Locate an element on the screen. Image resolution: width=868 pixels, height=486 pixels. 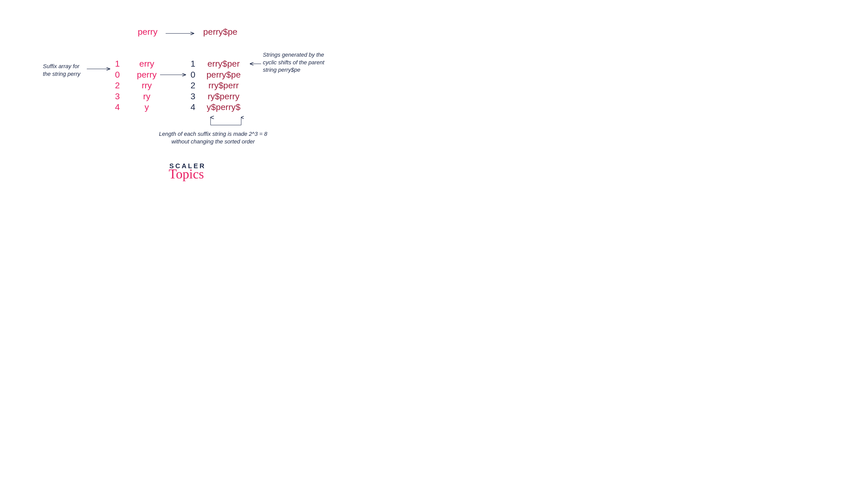
bottom-annotation-line1: Length of each suffix string is made 2^3… is located at coordinates (213, 134).